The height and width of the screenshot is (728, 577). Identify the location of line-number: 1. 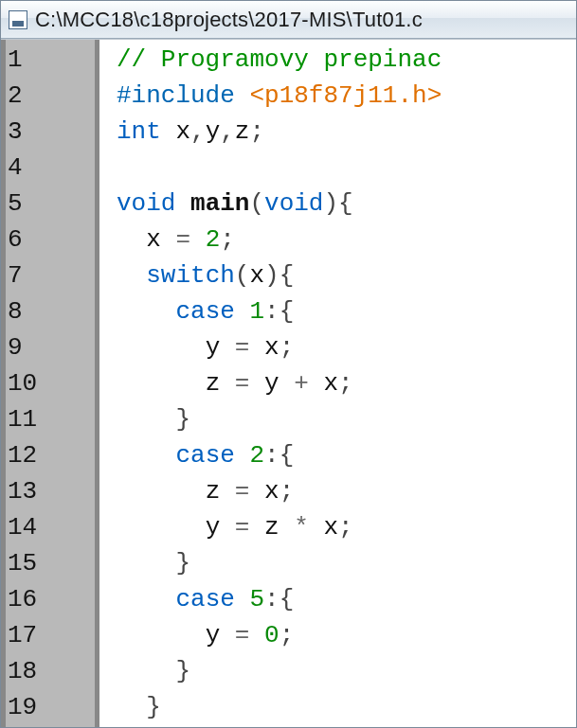
(50, 60).